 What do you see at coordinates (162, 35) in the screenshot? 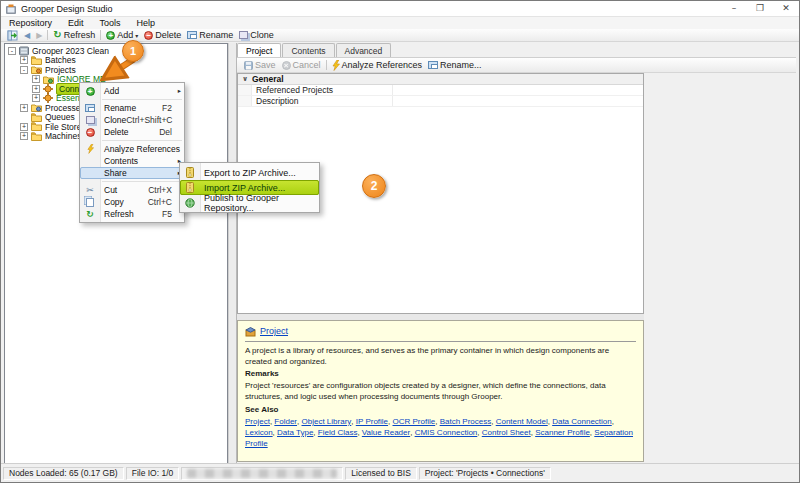
I see `delete-button: − Delete` at bounding box center [162, 35].